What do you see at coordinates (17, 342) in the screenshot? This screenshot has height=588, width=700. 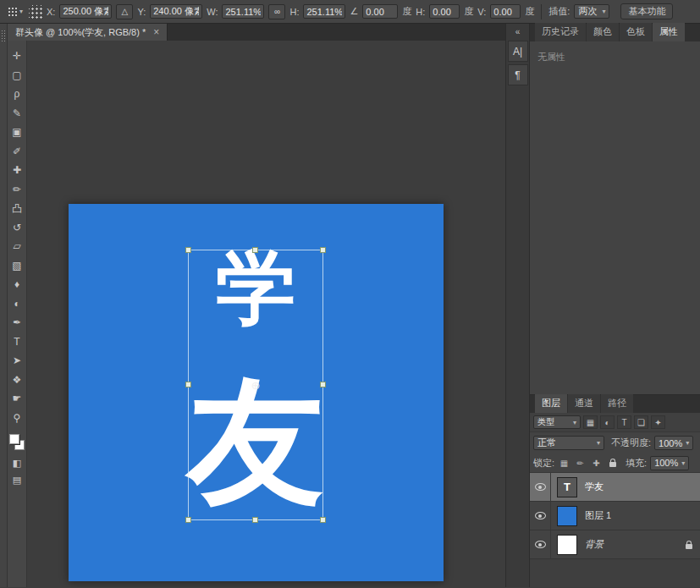 I see `type-tool: T` at bounding box center [17, 342].